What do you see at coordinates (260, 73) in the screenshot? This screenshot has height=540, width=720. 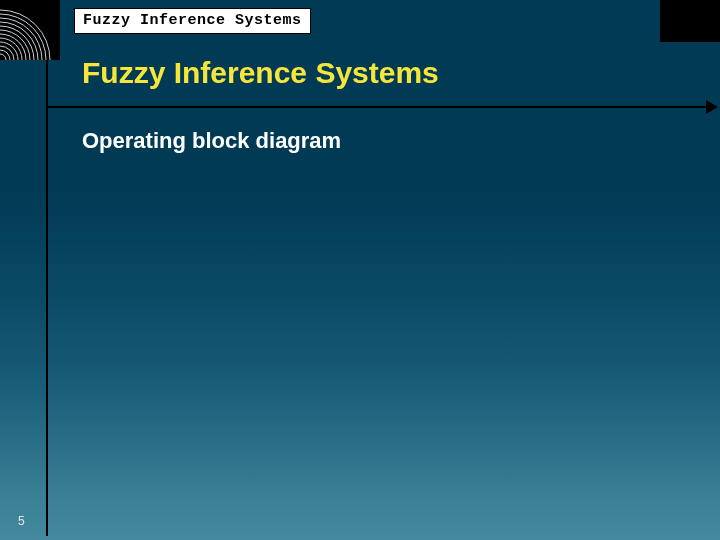 I see `page-title: Fuzzy Inference Systems` at bounding box center [260, 73].